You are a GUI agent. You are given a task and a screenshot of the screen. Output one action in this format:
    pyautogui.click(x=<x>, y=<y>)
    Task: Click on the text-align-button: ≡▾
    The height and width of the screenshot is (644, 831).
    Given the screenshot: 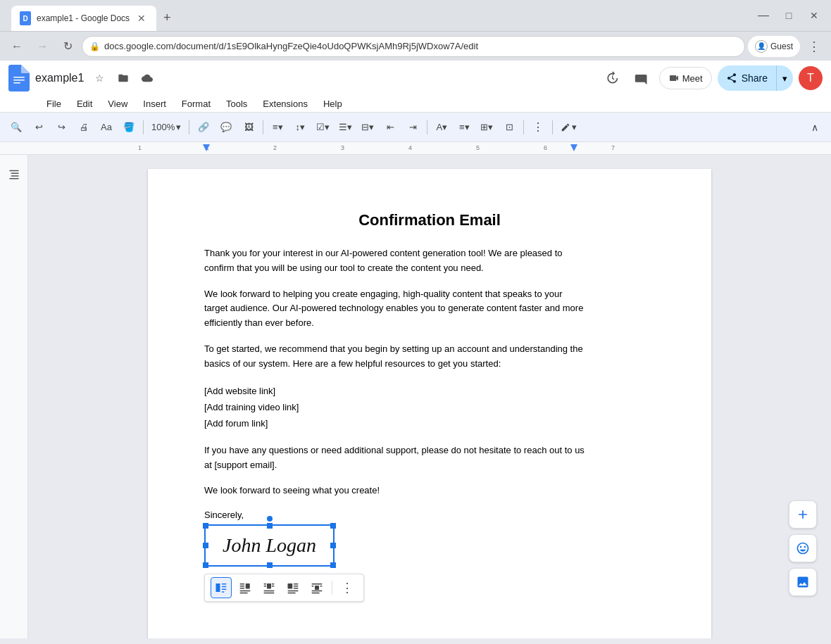 What is the action you would take?
    pyautogui.click(x=464, y=127)
    